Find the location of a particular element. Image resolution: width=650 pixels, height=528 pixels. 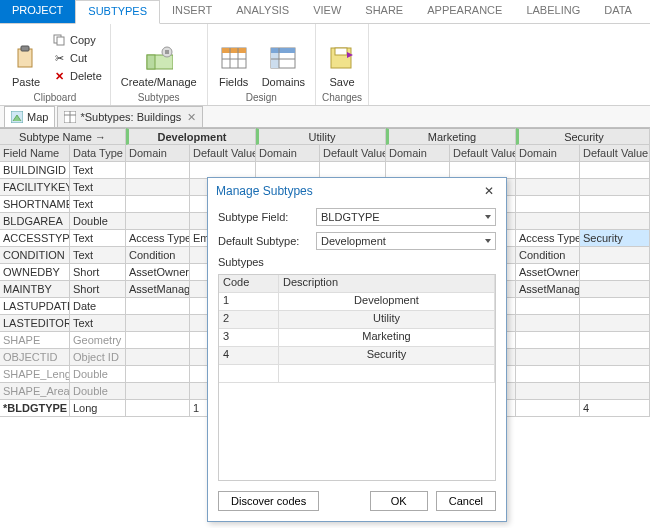

paste-icon is located at coordinates (26, 58).